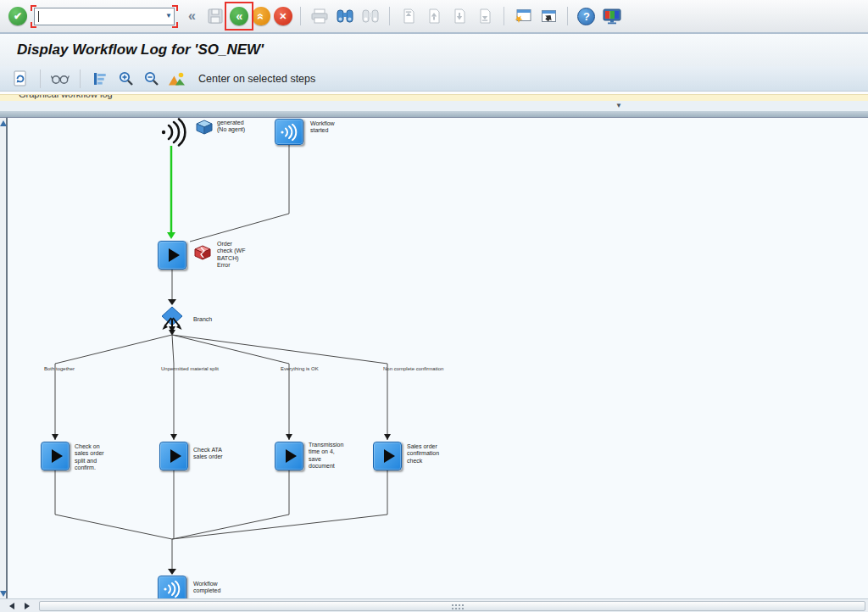 This screenshot has height=612, width=868. I want to click on horizontal-scrollbar, so click(434, 605).